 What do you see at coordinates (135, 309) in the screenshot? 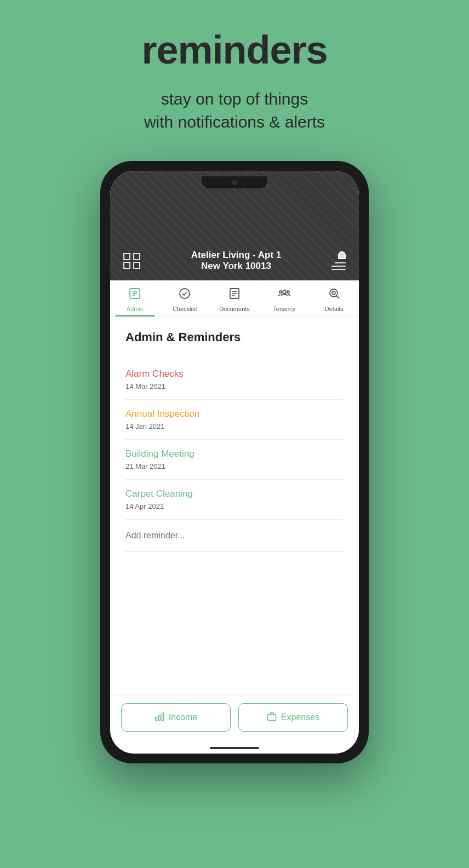
I see `tab-admin-label: Admin` at bounding box center [135, 309].